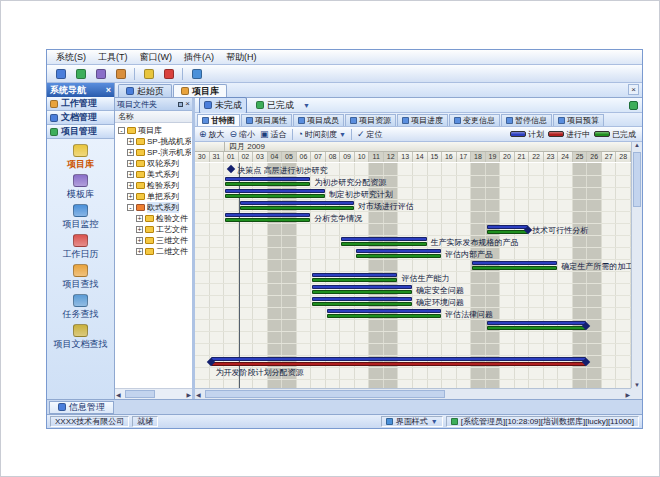 Image resolution: width=660 pixels, height=477 pixels. What do you see at coordinates (275, 106) in the screenshot?
I see `filter-已完成: 已完成` at bounding box center [275, 106].